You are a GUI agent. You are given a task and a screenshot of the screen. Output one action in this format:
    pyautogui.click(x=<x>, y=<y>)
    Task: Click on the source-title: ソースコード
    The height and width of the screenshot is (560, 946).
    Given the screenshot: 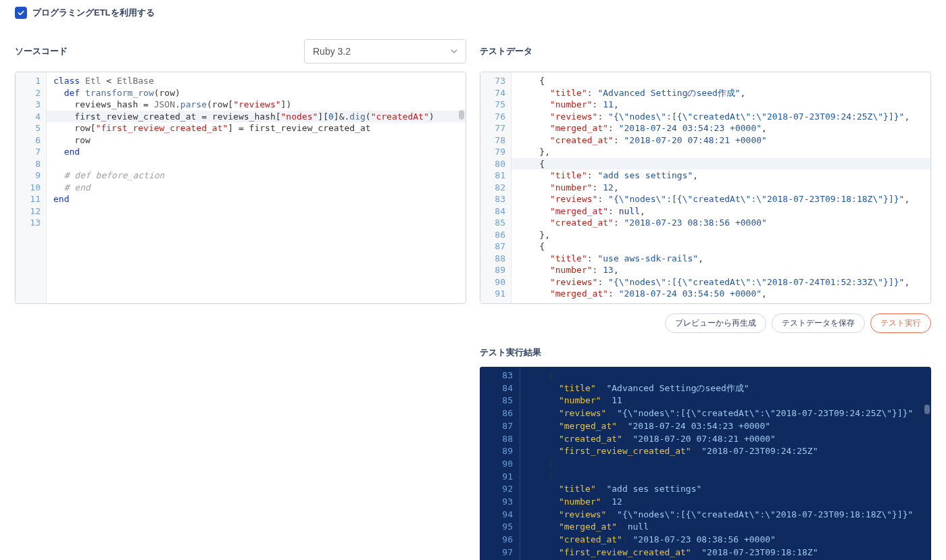 What is the action you would take?
    pyautogui.click(x=41, y=51)
    